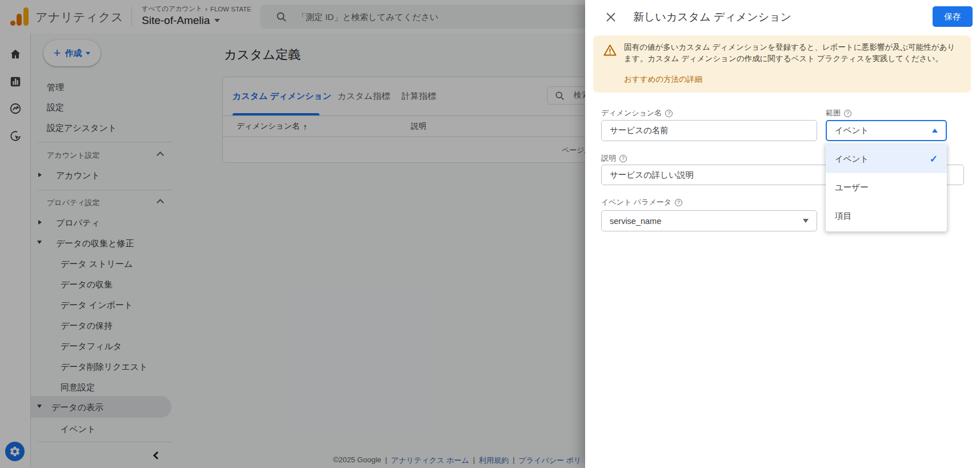 This screenshot has width=980, height=468. Describe the element at coordinates (839, 113) in the screenshot. I see `scope-label: 範囲 ?` at that location.